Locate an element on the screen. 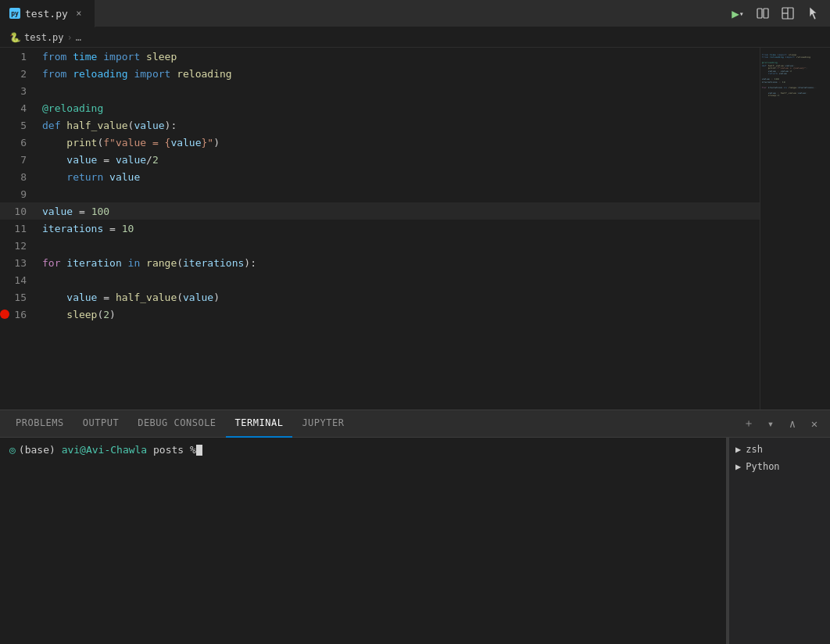 The width and height of the screenshot is (830, 644). line-content: print(f"value = {value}") is located at coordinates (399, 142).